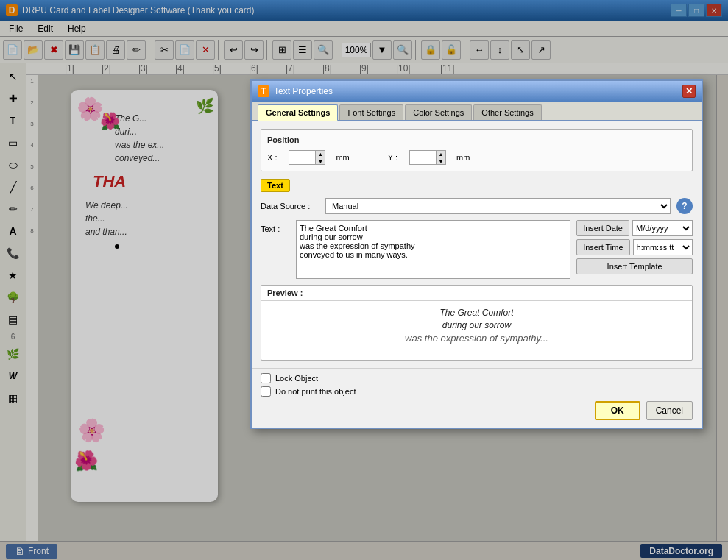  I want to click on help-button: ?, so click(685, 206).